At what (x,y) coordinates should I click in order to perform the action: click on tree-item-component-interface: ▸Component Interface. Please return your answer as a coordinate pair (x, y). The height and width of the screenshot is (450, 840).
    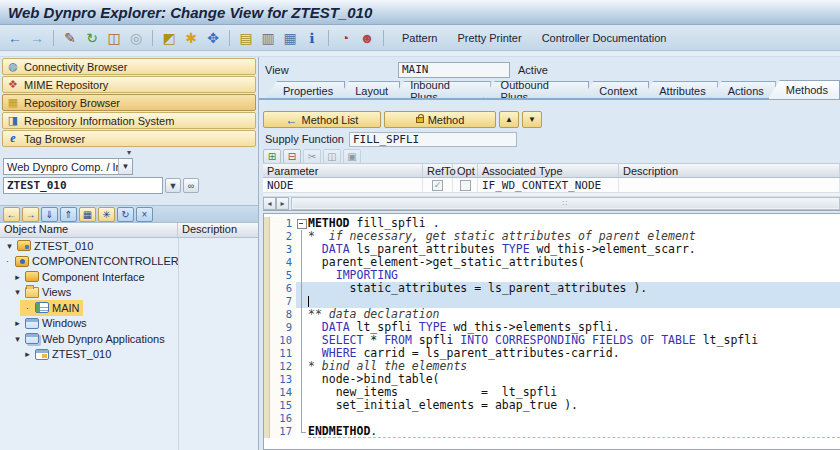
    Looking at the image, I should click on (129, 277).